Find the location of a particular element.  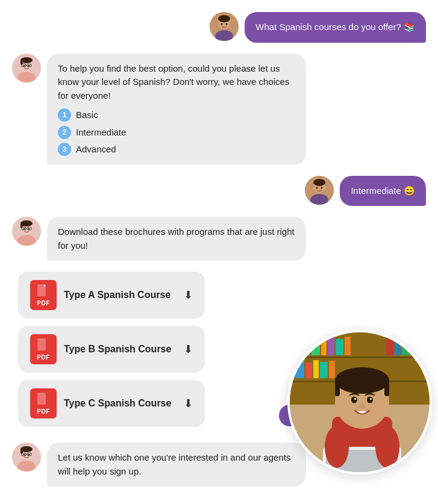

pdf-icon-b: PDF is located at coordinates (43, 349).